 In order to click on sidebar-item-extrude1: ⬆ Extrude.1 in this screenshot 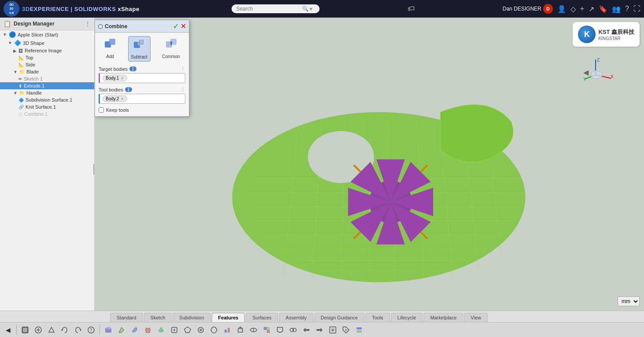, I will do `click(47, 86)`.